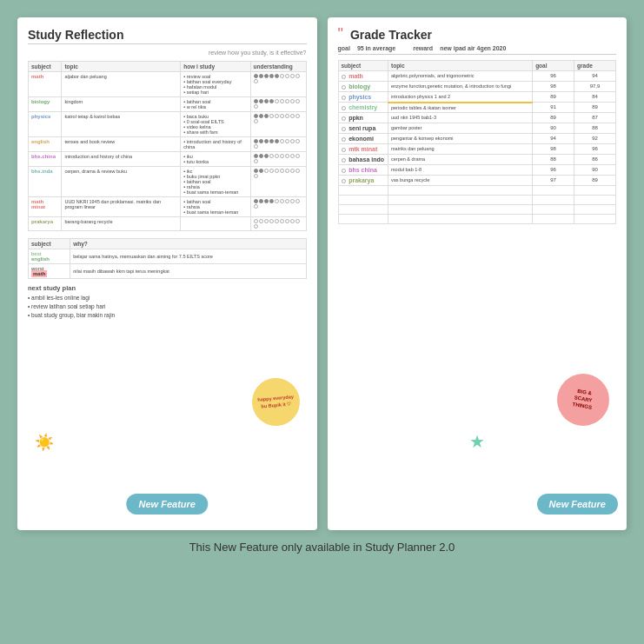 This screenshot has height=644, width=644. Describe the element at coordinates (45, 67) in the screenshot. I see `col-subject: subject` at that location.